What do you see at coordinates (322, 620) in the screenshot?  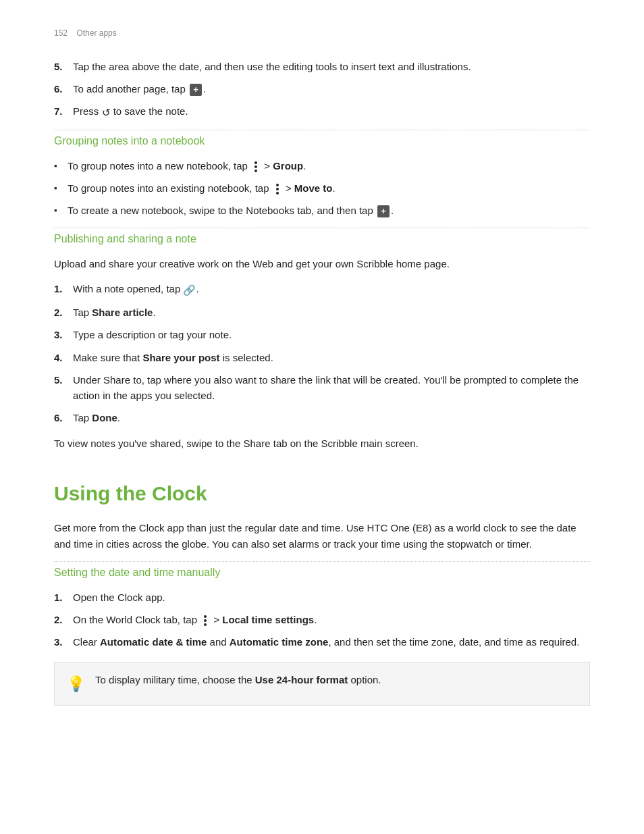 I see `dt-step-2: 2. On the World Clock tab, tap > Local t…` at bounding box center [322, 620].